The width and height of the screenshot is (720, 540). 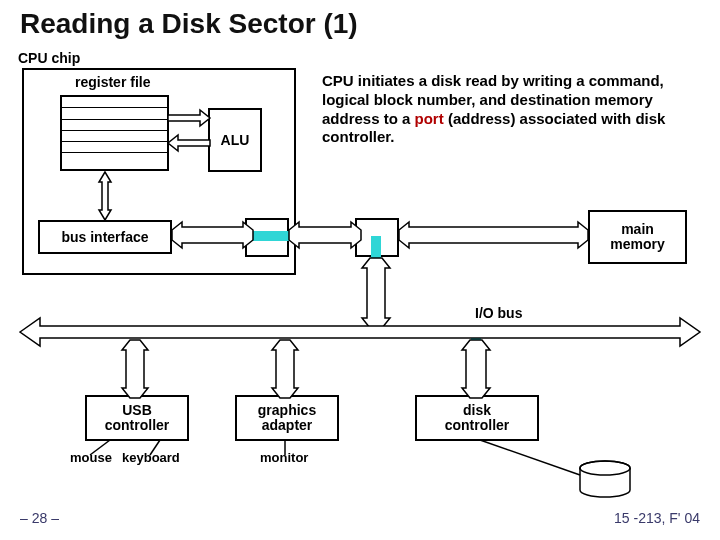 What do you see at coordinates (430, 118) in the screenshot?
I see `desc-port-word: port` at bounding box center [430, 118].